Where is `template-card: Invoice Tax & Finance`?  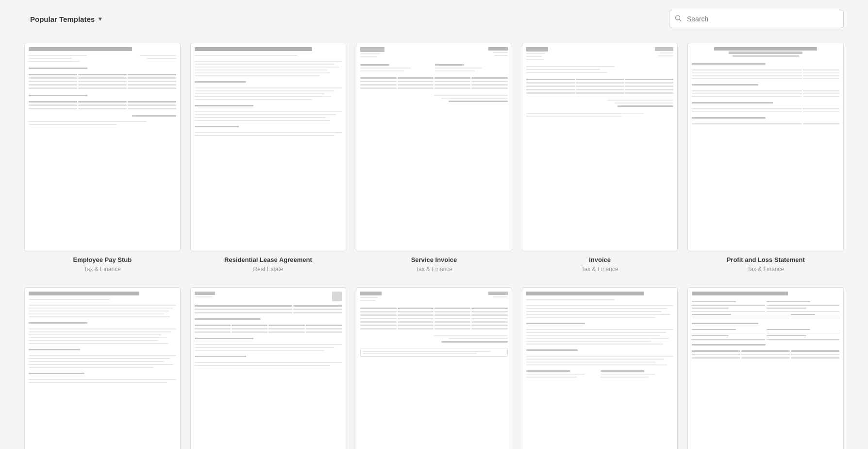 template-card: Invoice Tax & Finance is located at coordinates (600, 157).